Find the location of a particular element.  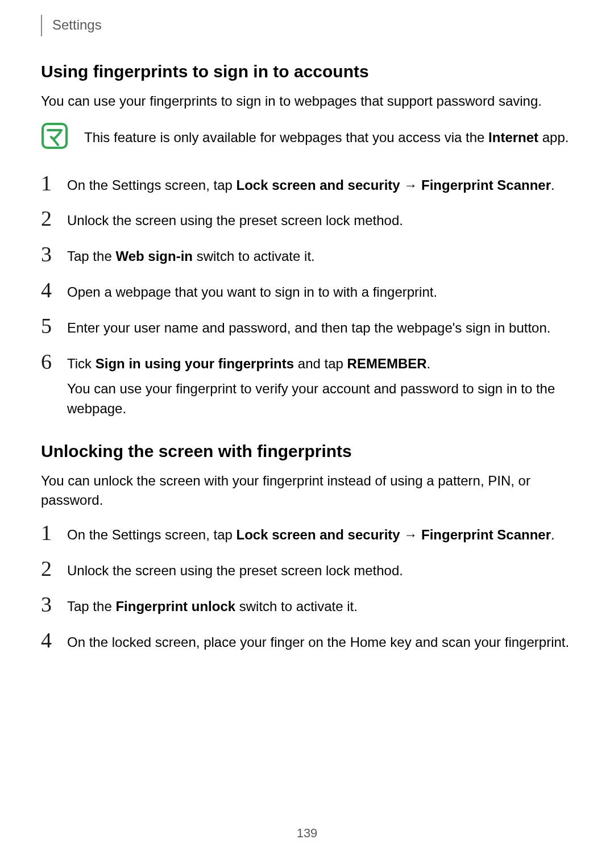

step-text: Tap the Web sign-in switch to activate i… is located at coordinates (320, 255).